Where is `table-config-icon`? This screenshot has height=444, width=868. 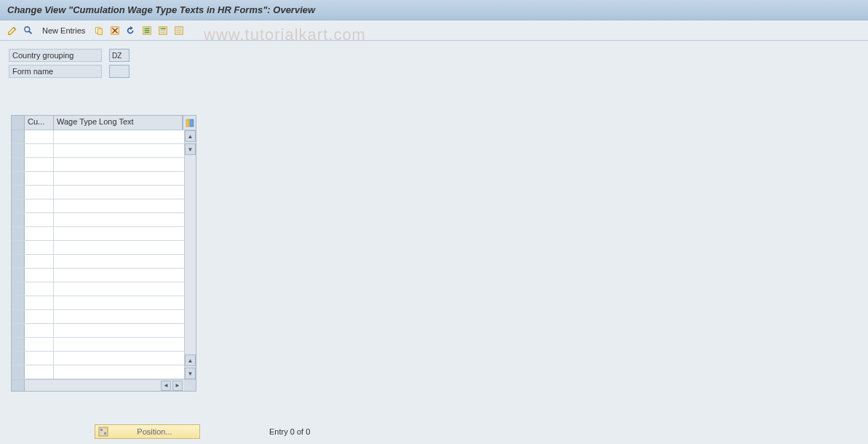
table-config-icon is located at coordinates (189, 122).